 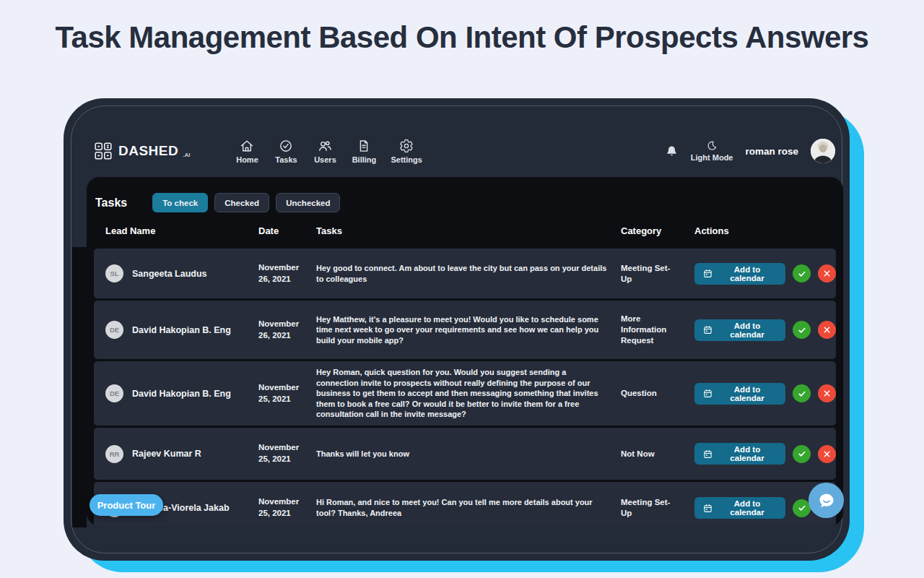 What do you see at coordinates (671, 152) in the screenshot?
I see `notification-bell-icon` at bounding box center [671, 152].